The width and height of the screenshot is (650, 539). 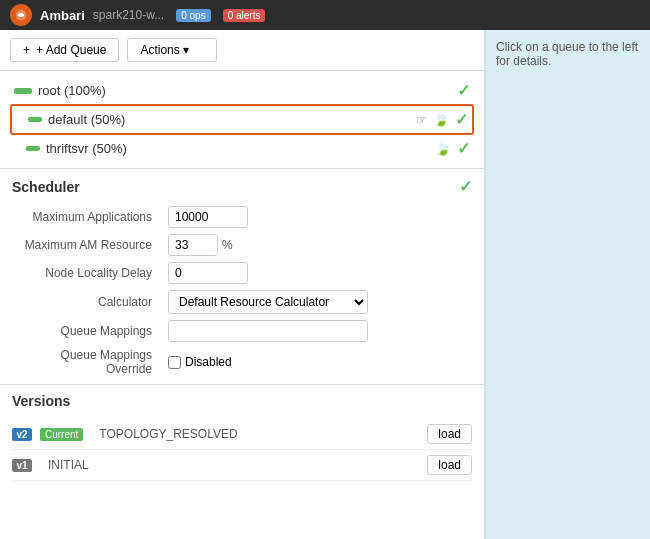 I want to click on am-resource-unit: %, so click(x=228, y=245).